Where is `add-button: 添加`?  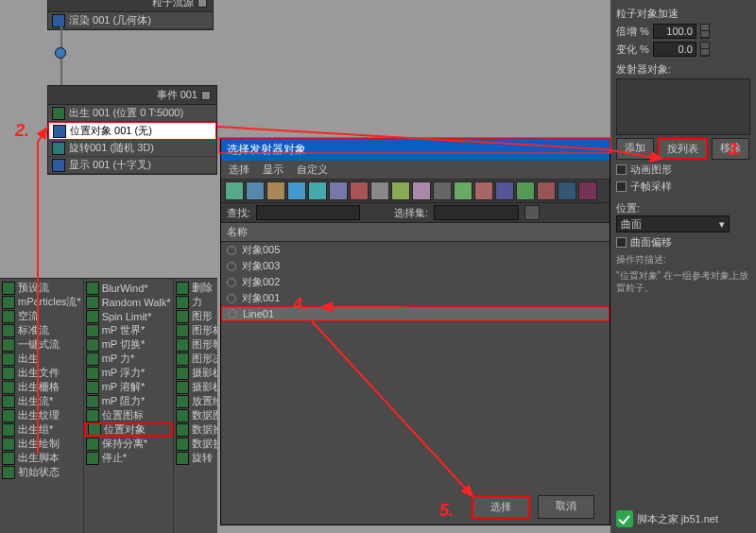 add-button: 添加 is located at coordinates (635, 149).